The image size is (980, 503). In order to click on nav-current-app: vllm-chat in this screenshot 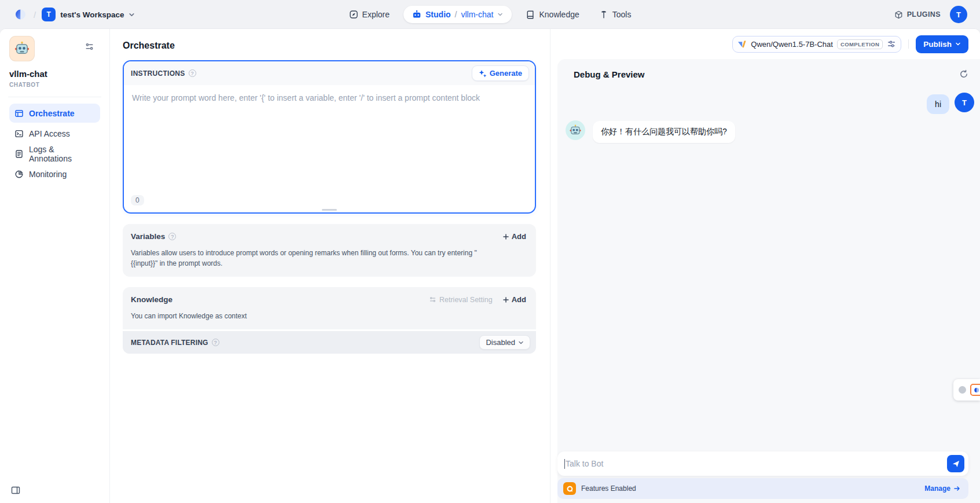, I will do `click(477, 14)`.